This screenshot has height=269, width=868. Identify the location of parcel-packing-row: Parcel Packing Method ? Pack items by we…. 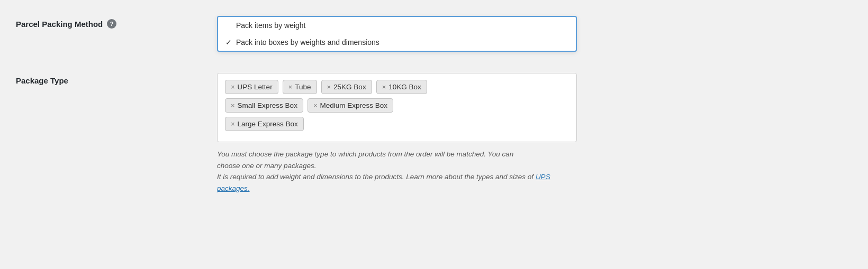
(434, 31).